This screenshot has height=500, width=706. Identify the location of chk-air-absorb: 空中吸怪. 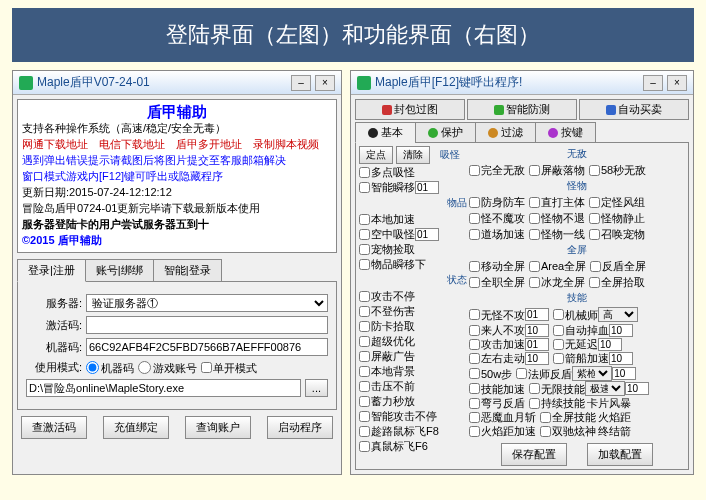
(413, 234).